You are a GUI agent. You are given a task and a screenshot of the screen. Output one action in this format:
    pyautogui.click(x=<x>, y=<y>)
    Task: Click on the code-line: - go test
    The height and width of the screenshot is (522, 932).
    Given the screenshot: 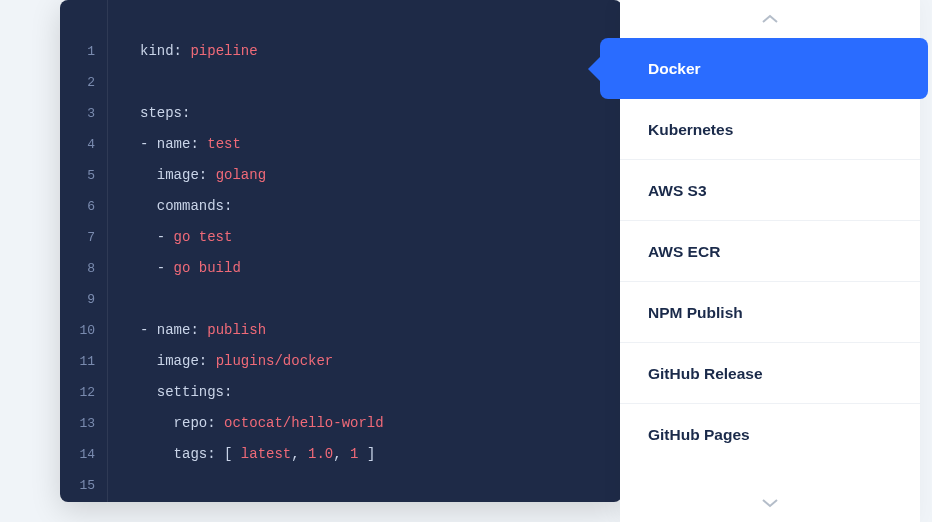 What is the action you would take?
    pyautogui.click(x=381, y=238)
    